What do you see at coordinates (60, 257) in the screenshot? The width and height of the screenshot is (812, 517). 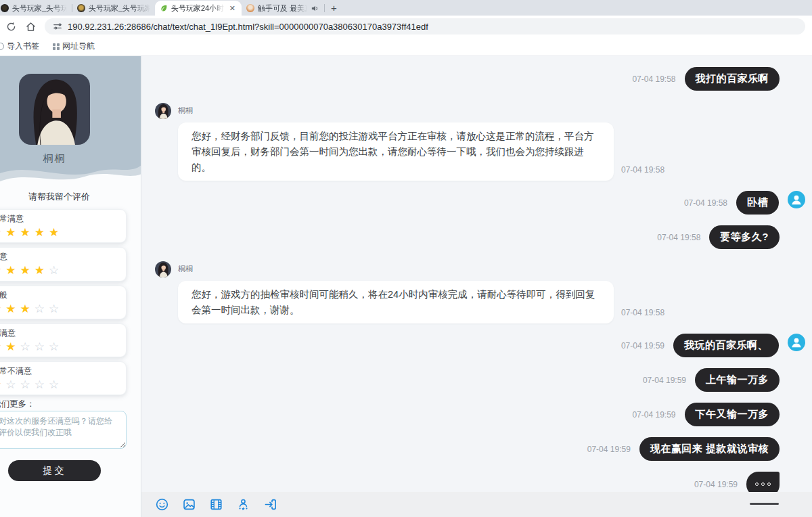 I see `rating-label: 满意` at bounding box center [60, 257].